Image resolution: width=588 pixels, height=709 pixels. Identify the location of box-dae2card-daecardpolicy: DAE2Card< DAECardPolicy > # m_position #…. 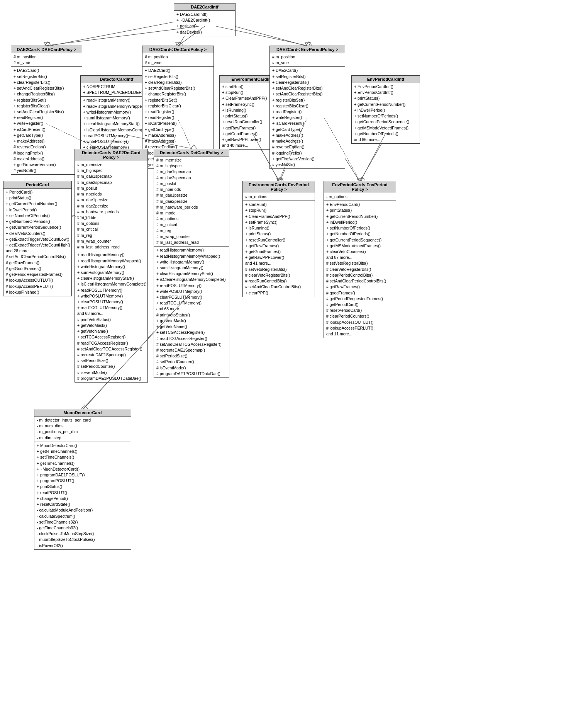
(46, 110).